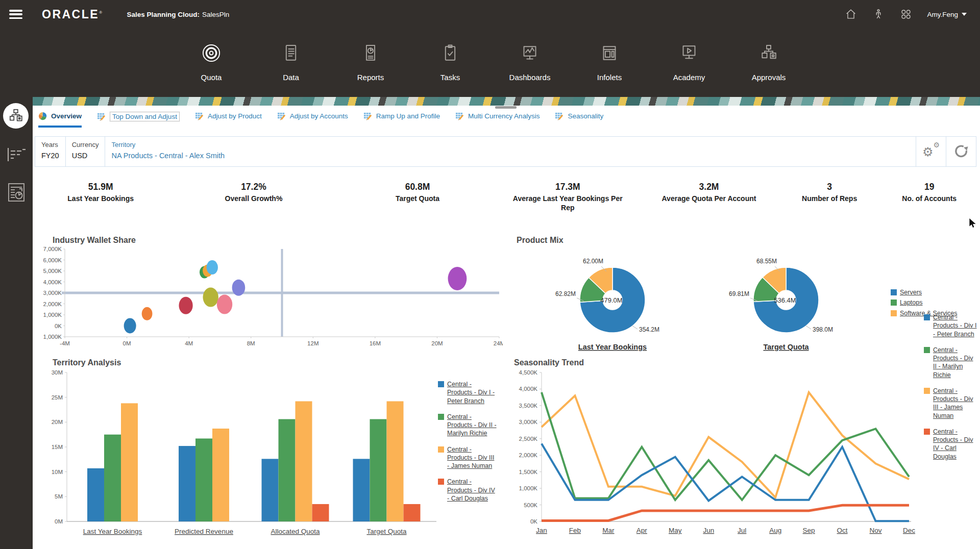  I want to click on accessibility-person-icon, so click(878, 14).